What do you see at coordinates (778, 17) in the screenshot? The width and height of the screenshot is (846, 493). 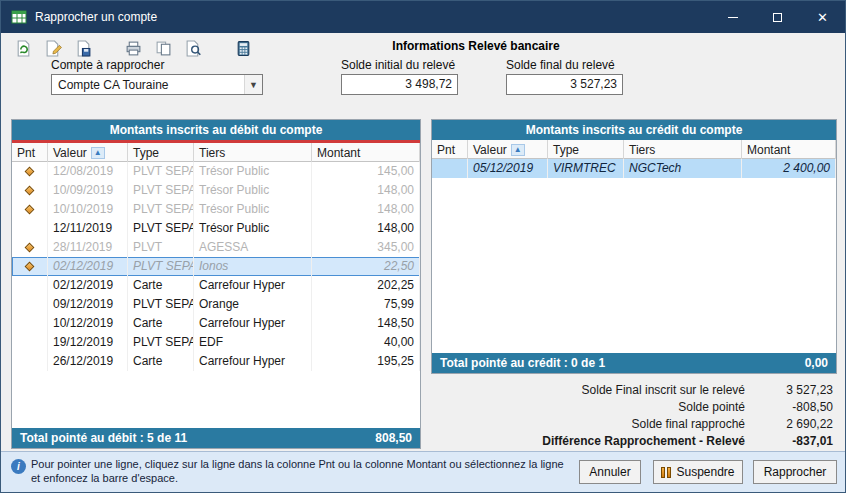 I see `maximize-button` at bounding box center [778, 17].